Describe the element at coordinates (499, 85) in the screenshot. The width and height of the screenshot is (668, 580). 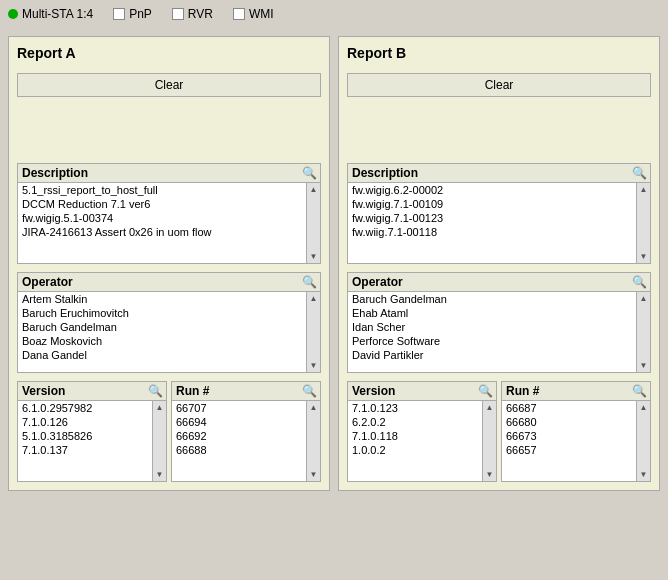
I see `report-b-clear-button: Clear` at that location.